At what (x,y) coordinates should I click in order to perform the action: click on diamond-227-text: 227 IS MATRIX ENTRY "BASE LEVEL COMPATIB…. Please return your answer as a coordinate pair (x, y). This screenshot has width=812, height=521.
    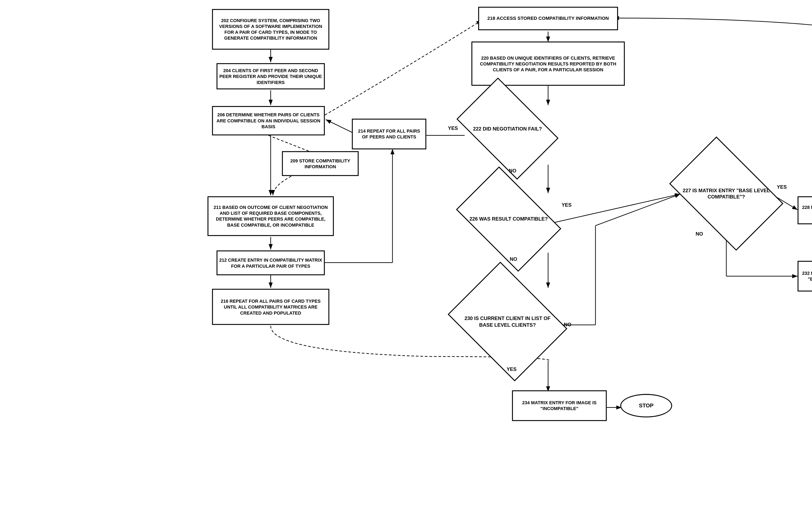
    Looking at the image, I should click on (726, 194).